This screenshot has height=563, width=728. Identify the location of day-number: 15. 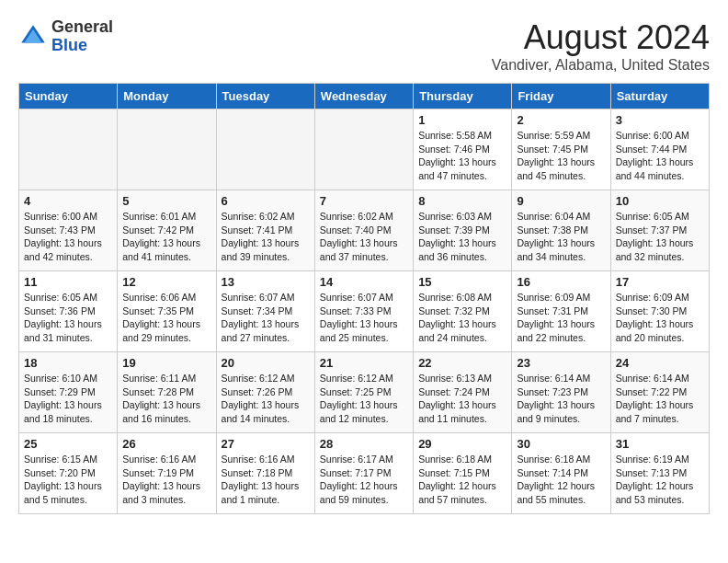
(462, 282).